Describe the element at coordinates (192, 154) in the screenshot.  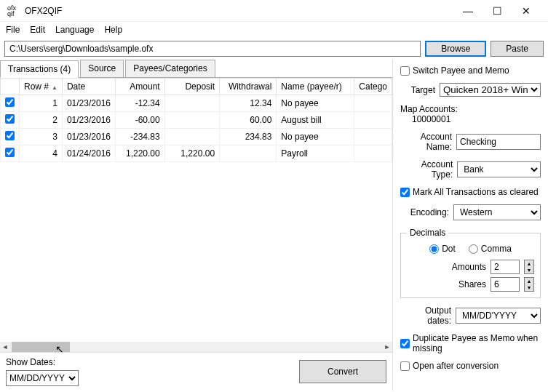
I see `cell-deposit: 1,220.00` at that location.